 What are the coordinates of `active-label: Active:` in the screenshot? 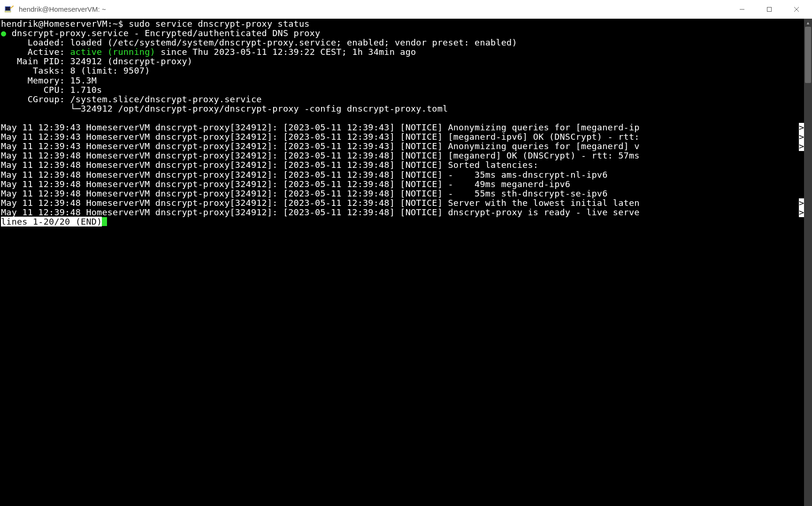 It's located at (36, 52).